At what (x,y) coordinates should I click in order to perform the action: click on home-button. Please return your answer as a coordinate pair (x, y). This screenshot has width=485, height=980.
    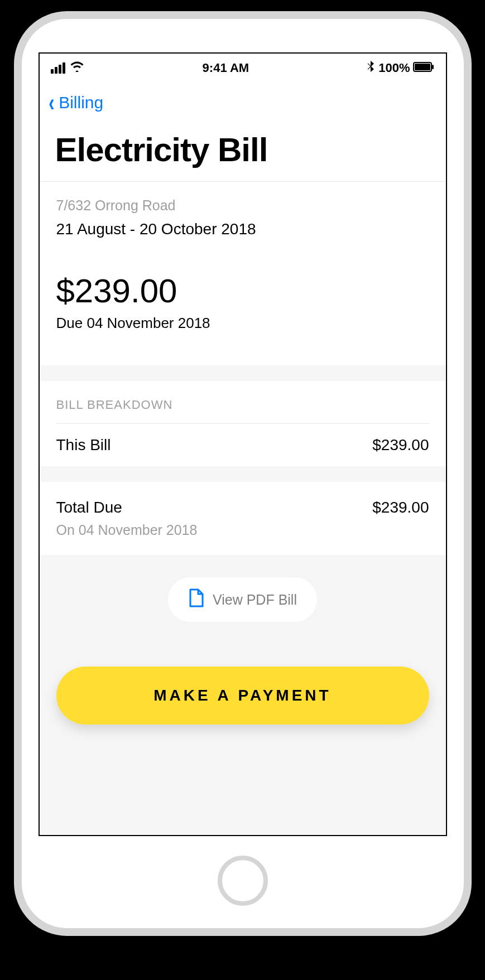
    Looking at the image, I should click on (243, 881).